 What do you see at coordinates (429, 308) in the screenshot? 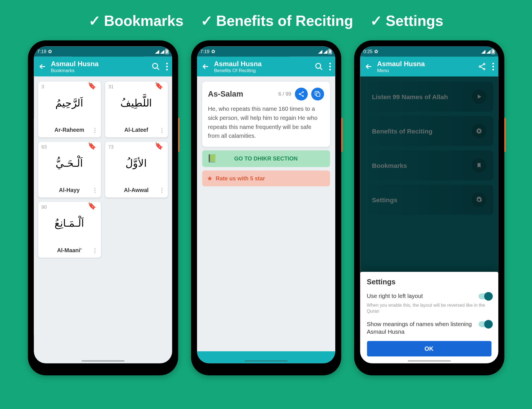
I see `setting-rtl-hint: When you enable this, the layout will be…` at bounding box center [429, 308].